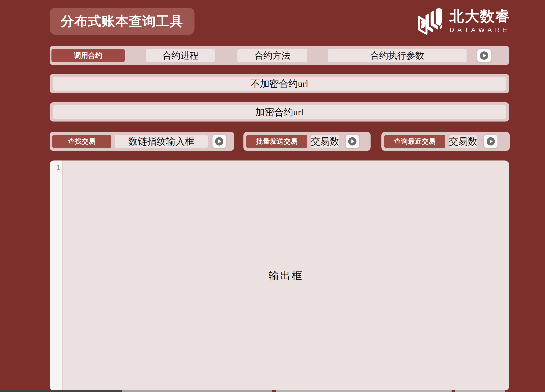 The width and height of the screenshot is (545, 392). I want to click on query-recent-group: 查询最近交易 交易数, so click(446, 141).